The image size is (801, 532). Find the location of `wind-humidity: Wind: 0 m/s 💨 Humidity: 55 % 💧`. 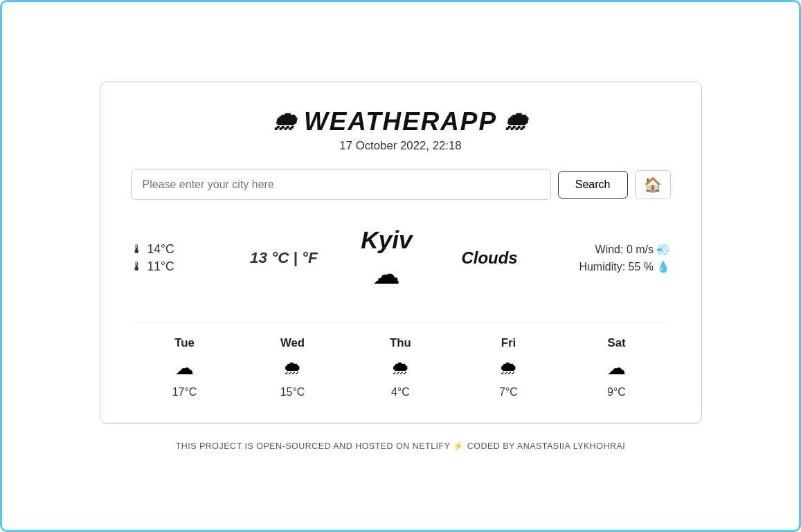

wind-humidity: Wind: 0 m/s 💨 Humidity: 55 % 💧 is located at coordinates (618, 258).